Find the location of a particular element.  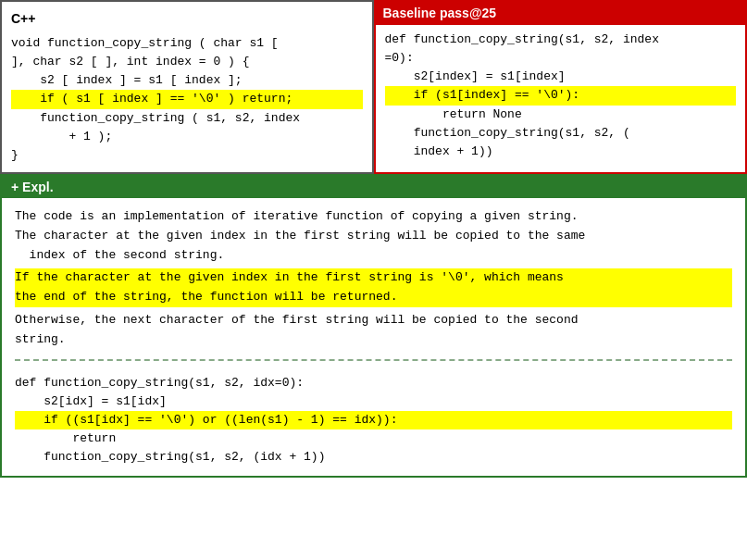

cpp-title: C++ is located at coordinates (187, 19).